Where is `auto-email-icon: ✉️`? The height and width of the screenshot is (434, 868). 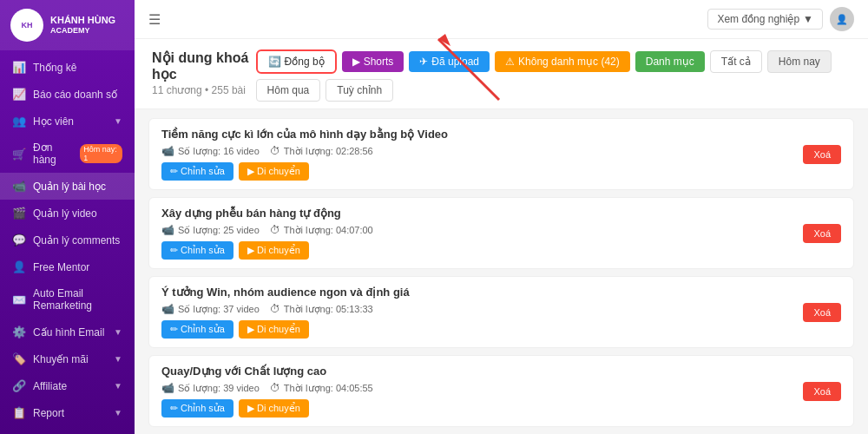 auto-email-icon: ✉️ is located at coordinates (19, 300).